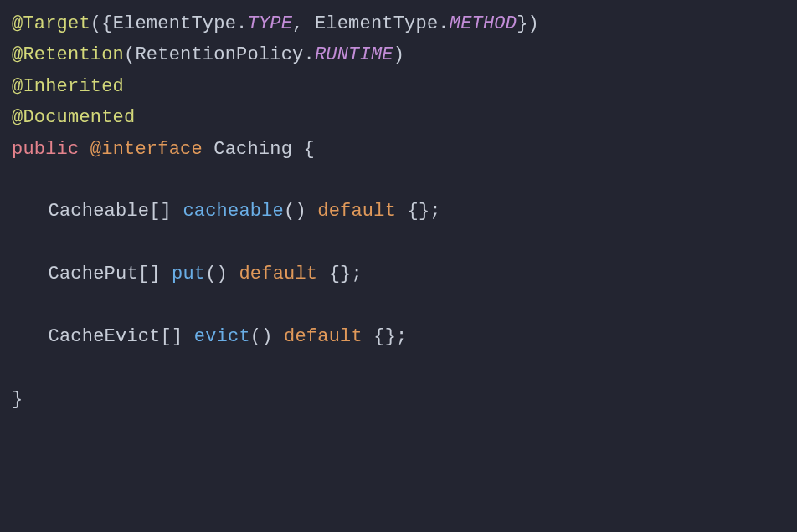  I want to click on keyword-public: public, so click(45, 149).